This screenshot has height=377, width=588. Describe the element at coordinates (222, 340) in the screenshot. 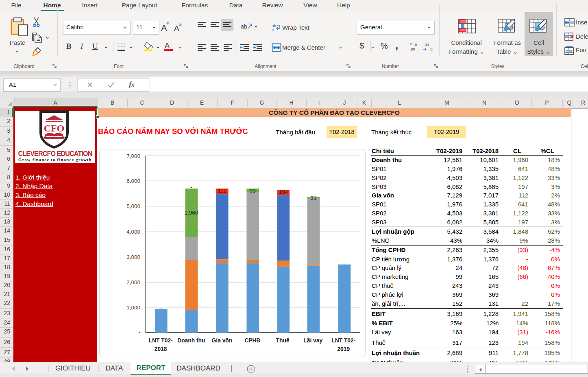

I see `svg-text: Gía vốn` at that location.